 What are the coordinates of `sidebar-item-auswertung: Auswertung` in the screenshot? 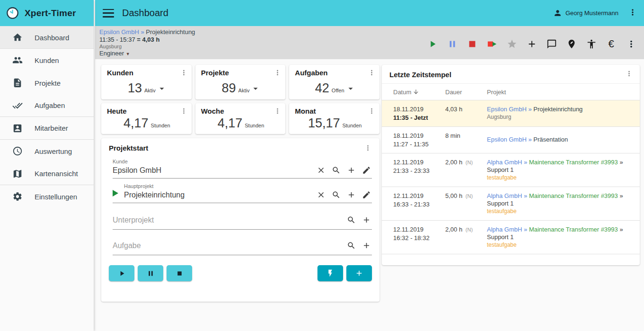 It's located at (47, 151).